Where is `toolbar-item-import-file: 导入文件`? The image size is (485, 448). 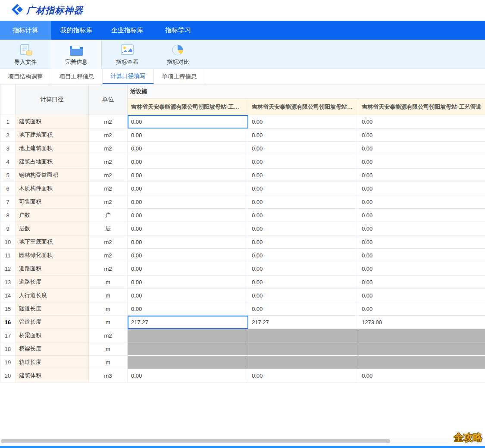 toolbar-item-import-file: 导入文件 is located at coordinates (25, 54).